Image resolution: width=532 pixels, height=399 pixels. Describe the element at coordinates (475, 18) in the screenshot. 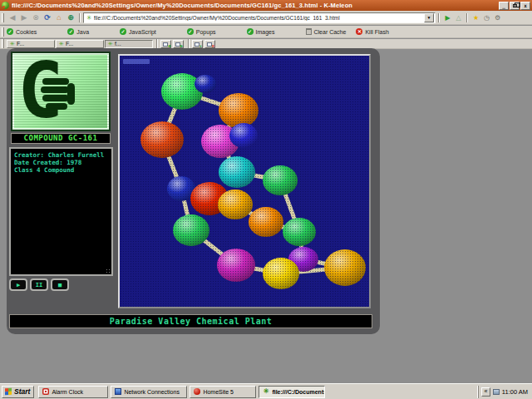

I see `bookmarks-icon: ★` at that location.